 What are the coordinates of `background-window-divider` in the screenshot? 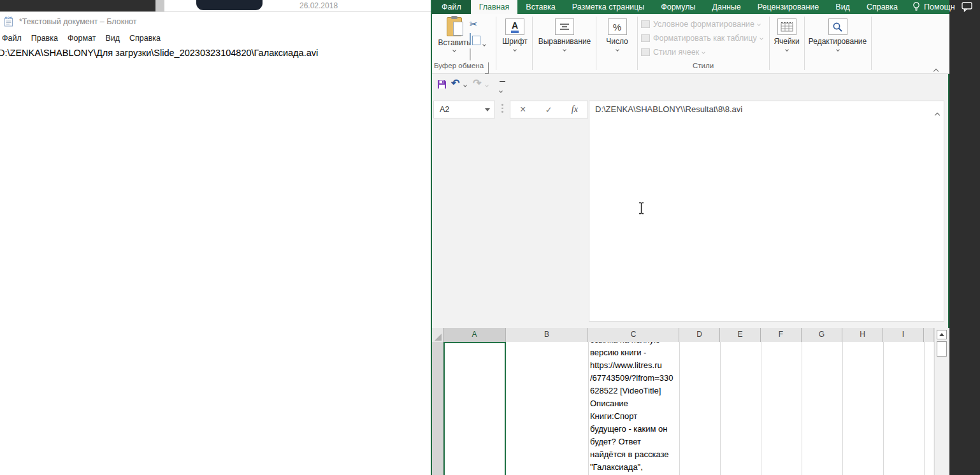 It's located at (160, 6).